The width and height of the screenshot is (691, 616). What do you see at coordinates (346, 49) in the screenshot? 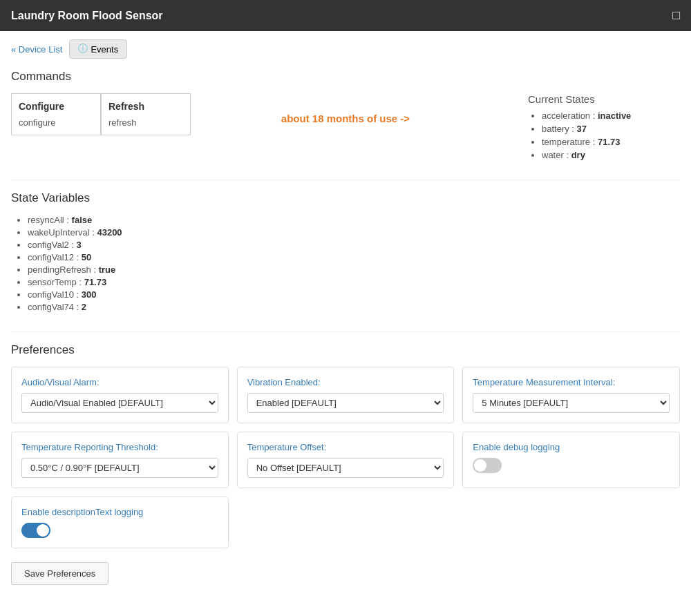
I see `nav-bar: « Device List ⓘ Events` at bounding box center [346, 49].